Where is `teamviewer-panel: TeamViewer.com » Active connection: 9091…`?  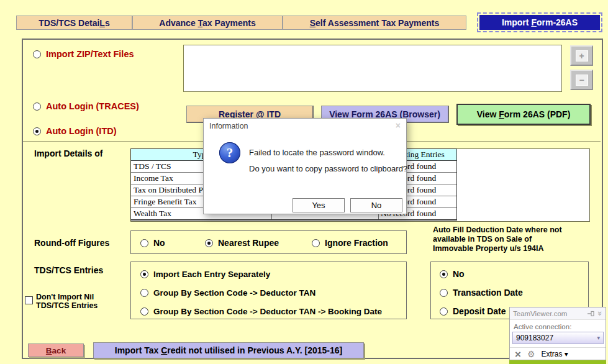
teamviewer-panel: TeamViewer.com » Active connection: 9091… is located at coordinates (558, 334).